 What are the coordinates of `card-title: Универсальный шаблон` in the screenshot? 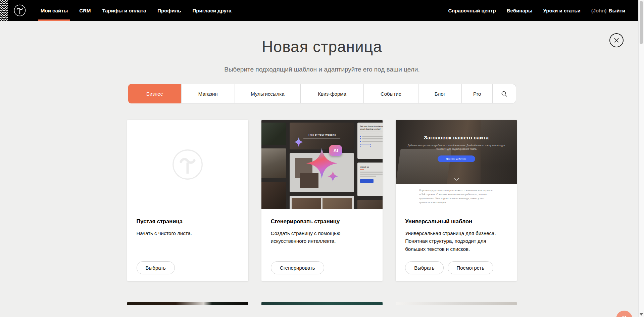 It's located at (456, 222).